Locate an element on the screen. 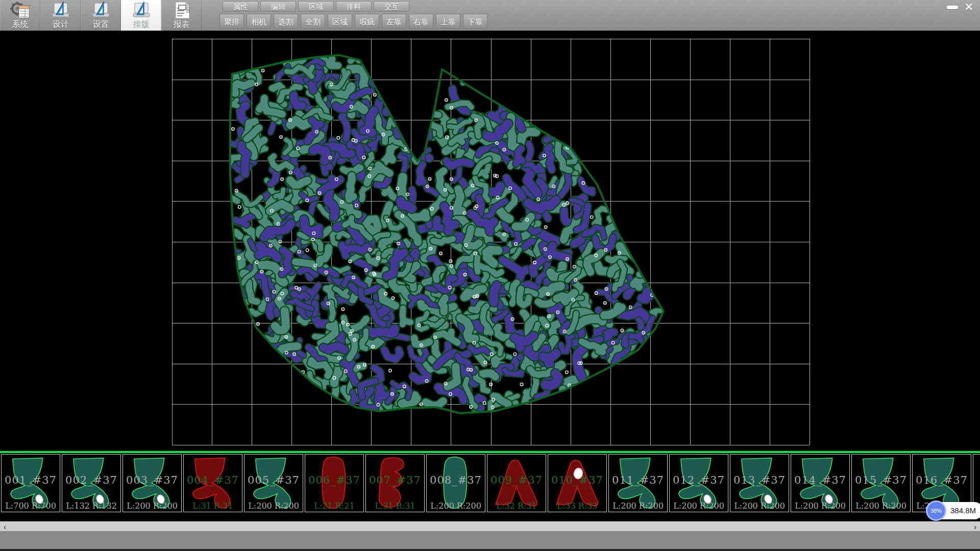 The width and height of the screenshot is (980, 551). tool-button-bar: 聚排相机选割全割区域瑕疵左靠右靠上靠下靠 is located at coordinates (355, 21).